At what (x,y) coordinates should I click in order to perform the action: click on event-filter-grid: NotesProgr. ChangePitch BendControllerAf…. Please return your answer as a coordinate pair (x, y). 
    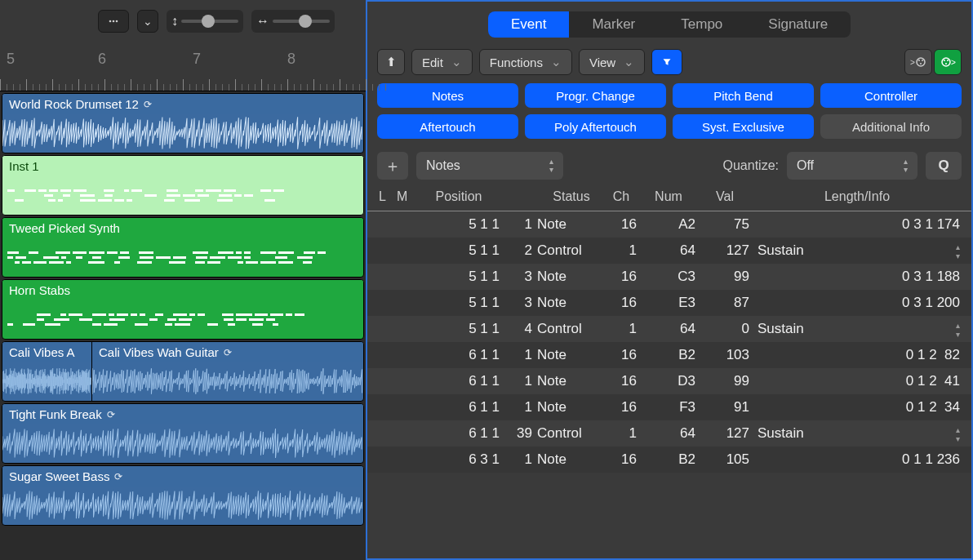
    Looking at the image, I should click on (669, 115).